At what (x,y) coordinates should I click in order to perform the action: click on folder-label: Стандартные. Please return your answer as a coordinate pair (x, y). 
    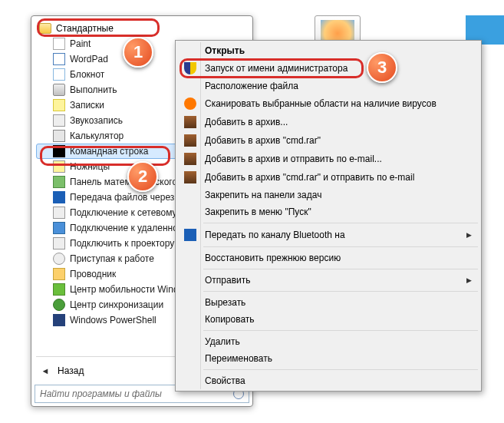
    Looking at the image, I should click on (84, 28).